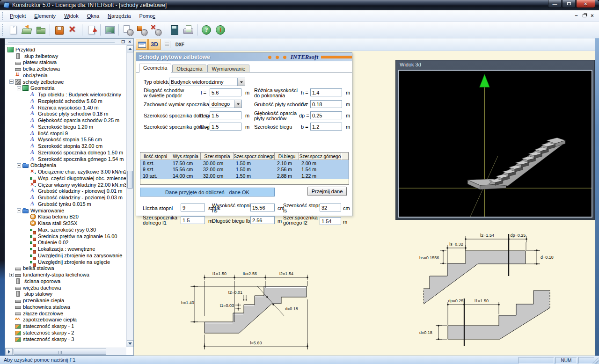  Describe the element at coordinates (66, 191) in the screenshot. I see `tree-item: Grubość okładziny - pionowej 0.01 m` at that location.